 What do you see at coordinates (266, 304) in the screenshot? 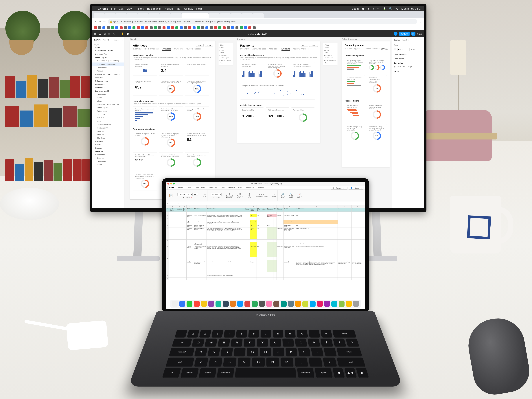
I see `macos-dock` at bounding box center [266, 304].